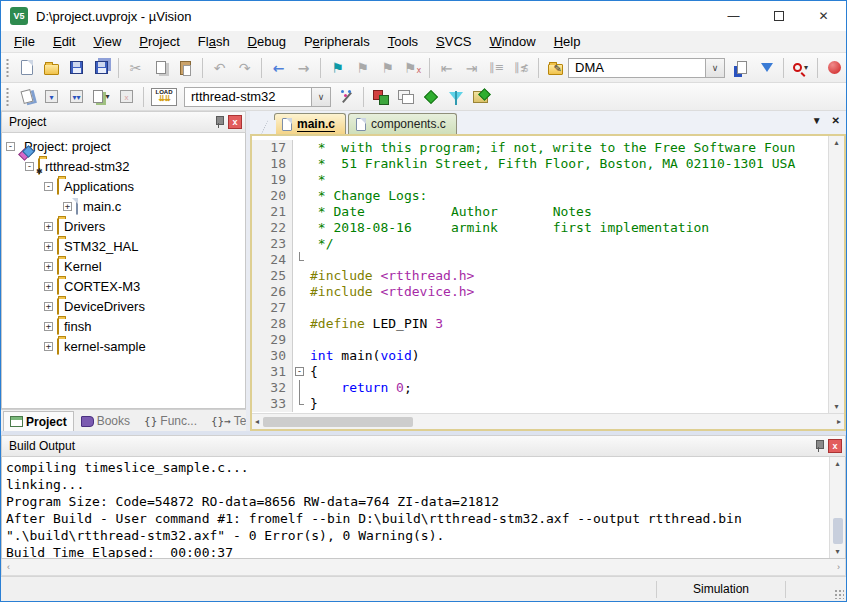  I want to click on tree-item-stm32-hal: +STM32_HAL, so click(126, 246).